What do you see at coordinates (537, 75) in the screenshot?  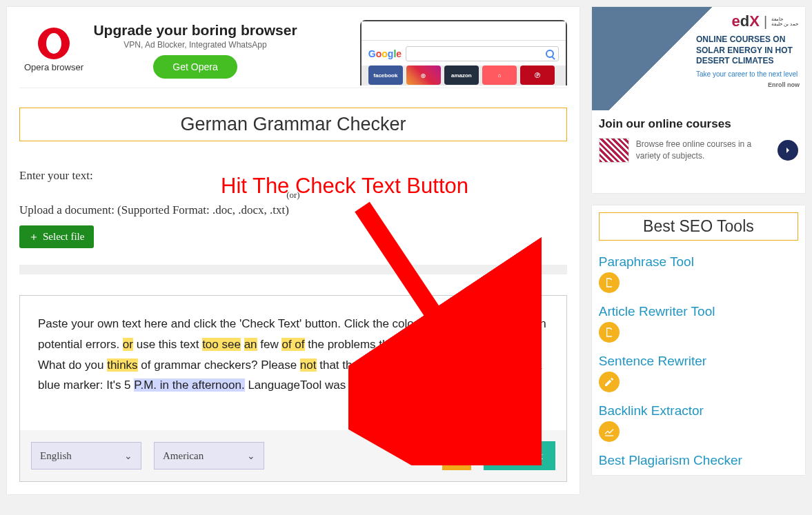 I see `pinterest-tile: Ⓟ` at bounding box center [537, 75].